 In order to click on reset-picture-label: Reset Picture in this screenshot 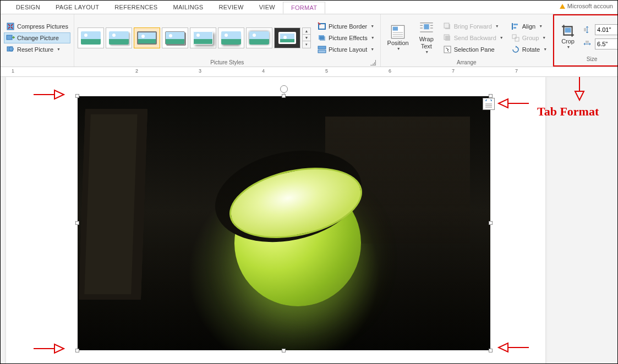, I will do `click(35, 49)`.